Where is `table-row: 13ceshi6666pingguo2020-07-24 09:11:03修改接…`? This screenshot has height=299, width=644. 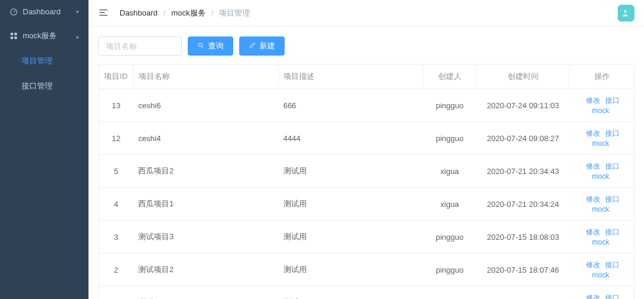 table-row: 13ceshi6666pingguo2020-07-24 09:11:03修改接… is located at coordinates (367, 105).